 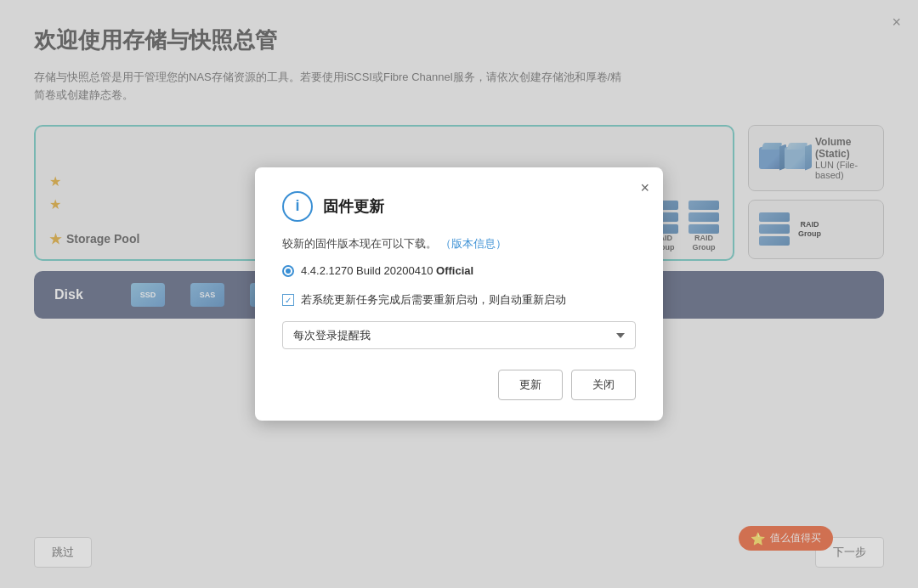 What do you see at coordinates (459, 206) in the screenshot?
I see `modal-header: i 固件更新` at bounding box center [459, 206].